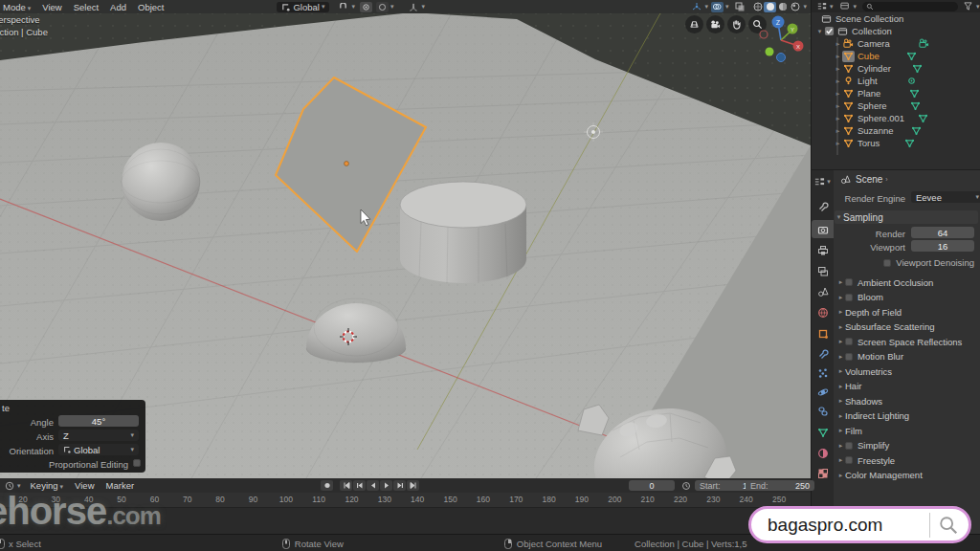 Image resolution: width=980 pixels, height=551 pixels. What do you see at coordinates (343, 8) in the screenshot?
I see `snap-magnet-icon` at bounding box center [343, 8].